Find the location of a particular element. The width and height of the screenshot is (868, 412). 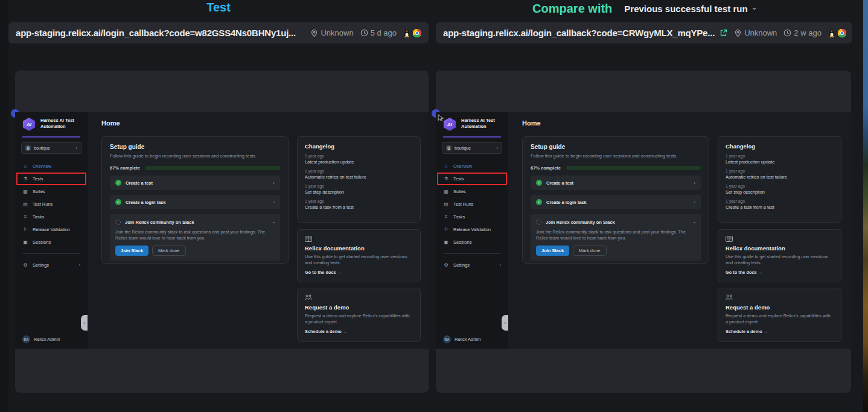

linux-os-icon is located at coordinates (407, 33).